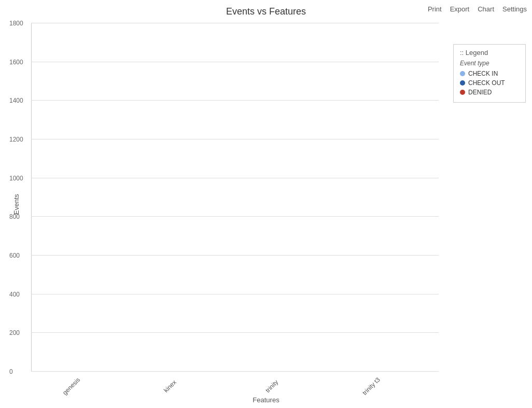  Describe the element at coordinates (15, 294) in the screenshot. I see `y-tick-label: 400` at that location.